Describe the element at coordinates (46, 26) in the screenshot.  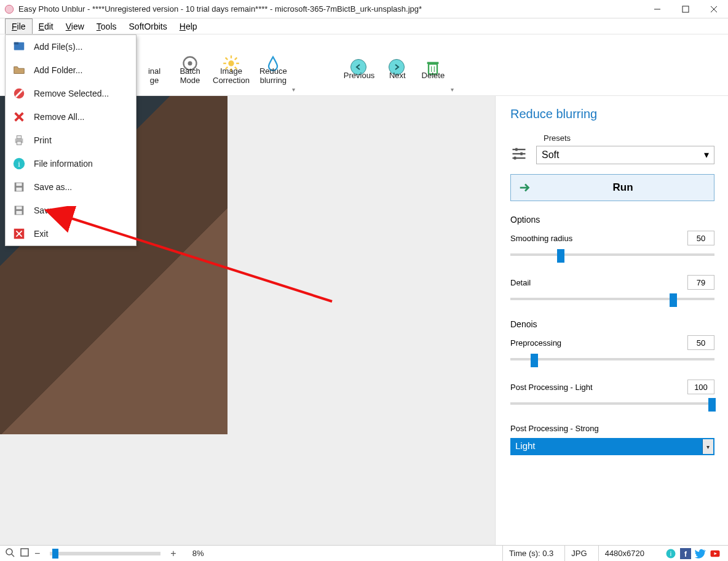
I see `menu-edit: Edit` at that location.